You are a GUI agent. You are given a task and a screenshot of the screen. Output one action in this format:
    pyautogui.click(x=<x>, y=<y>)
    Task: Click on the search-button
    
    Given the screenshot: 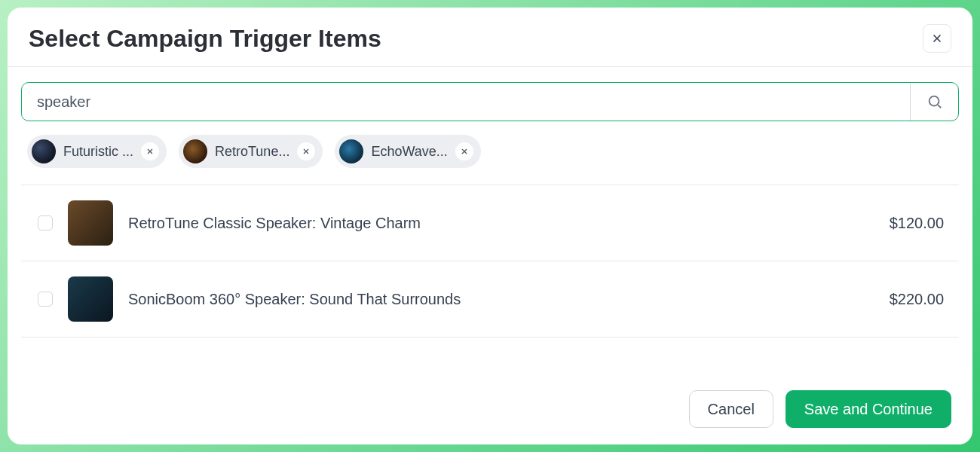 What is the action you would take?
    pyautogui.click(x=934, y=102)
    